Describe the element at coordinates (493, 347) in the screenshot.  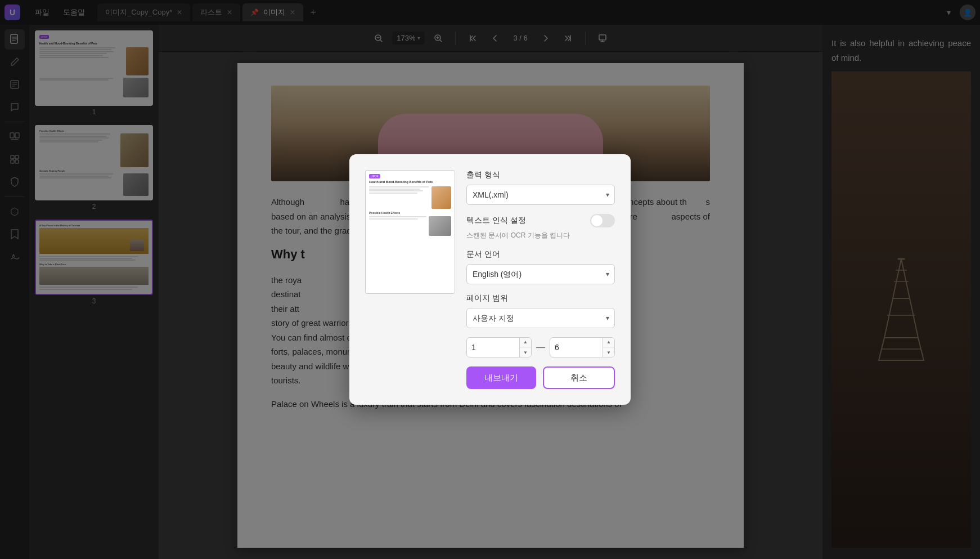
I see `page-from-value: 1` at that location.